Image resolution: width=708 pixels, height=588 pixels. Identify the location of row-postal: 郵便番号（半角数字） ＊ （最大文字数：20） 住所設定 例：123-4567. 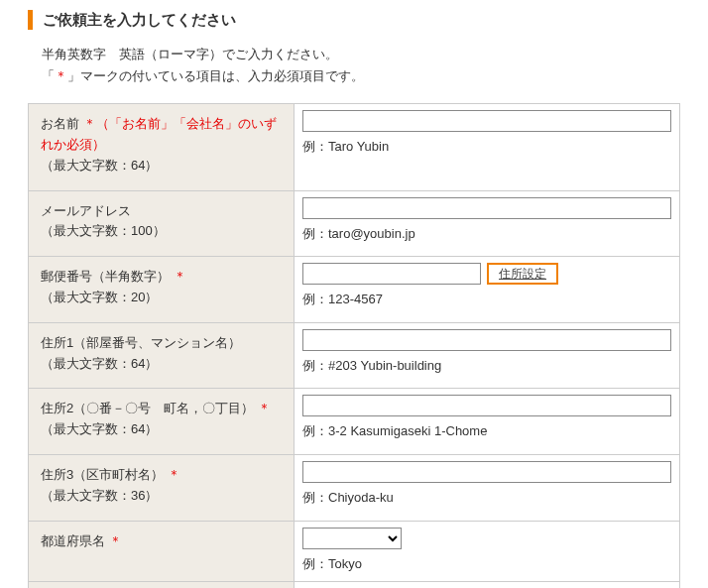
(355, 290).